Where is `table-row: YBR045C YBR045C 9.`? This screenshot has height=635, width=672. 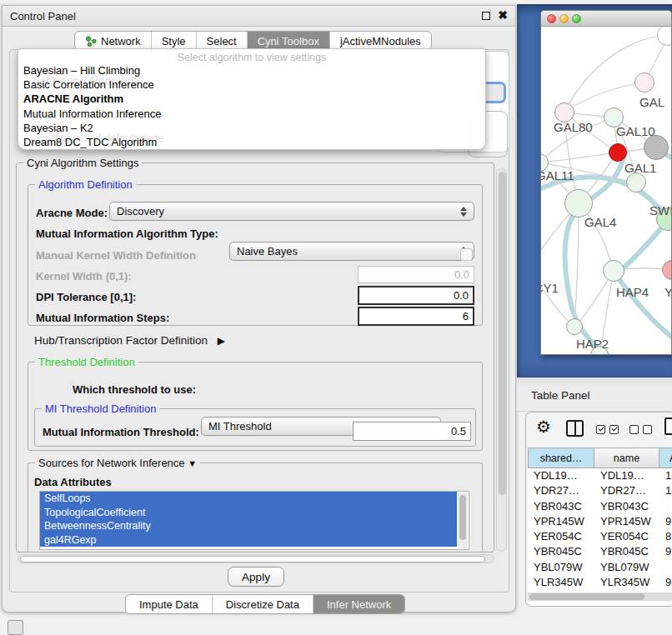 table-row: YBR045C YBR045C 9. is located at coordinates (600, 552).